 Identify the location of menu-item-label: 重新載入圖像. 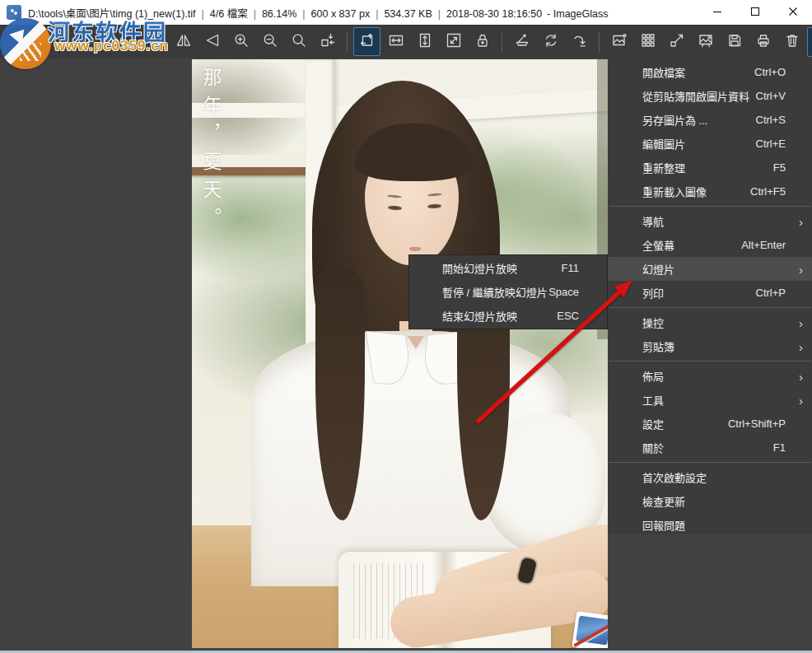
(697, 191).